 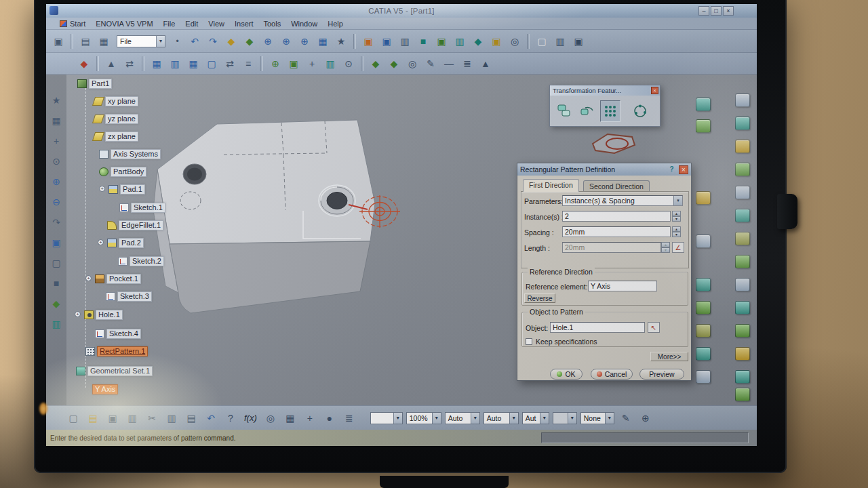 What do you see at coordinates (248, 64) in the screenshot?
I see `list-tool-icon: ≡` at bounding box center [248, 64].